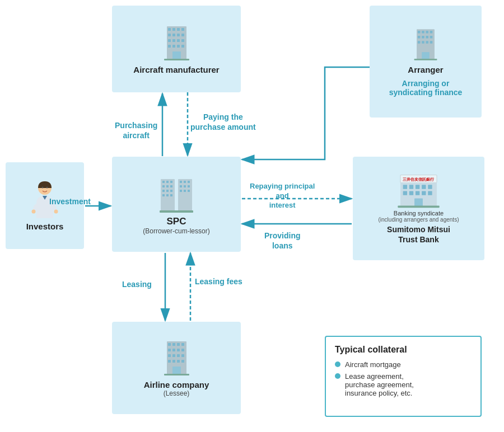 Image resolution: width=504 pixels, height=432 pixels. Describe the element at coordinates (177, 358) in the screenshot. I see `airline-building-icon` at that location.